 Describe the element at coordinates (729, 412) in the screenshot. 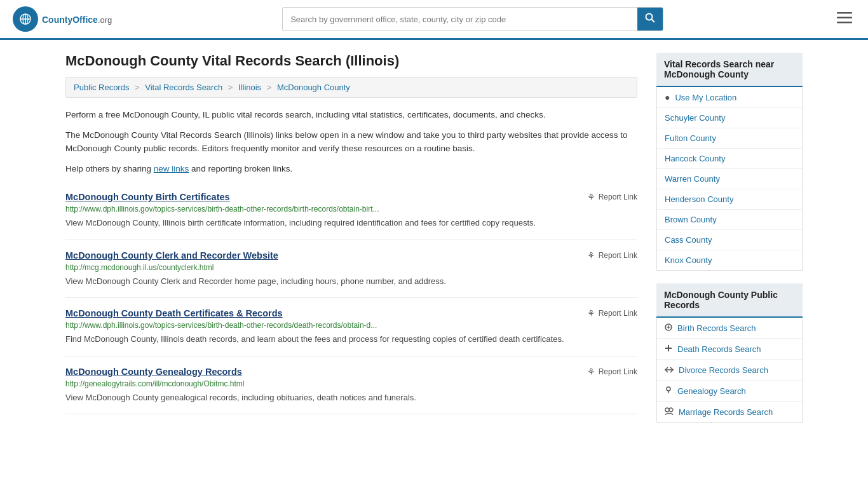

I see `public-item-4: Marriage Records Search` at that location.